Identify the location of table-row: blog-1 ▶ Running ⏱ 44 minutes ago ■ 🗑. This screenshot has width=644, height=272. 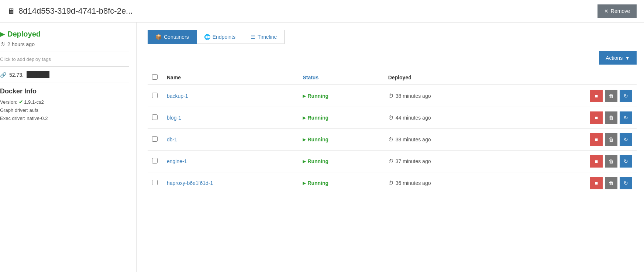
(392, 118).